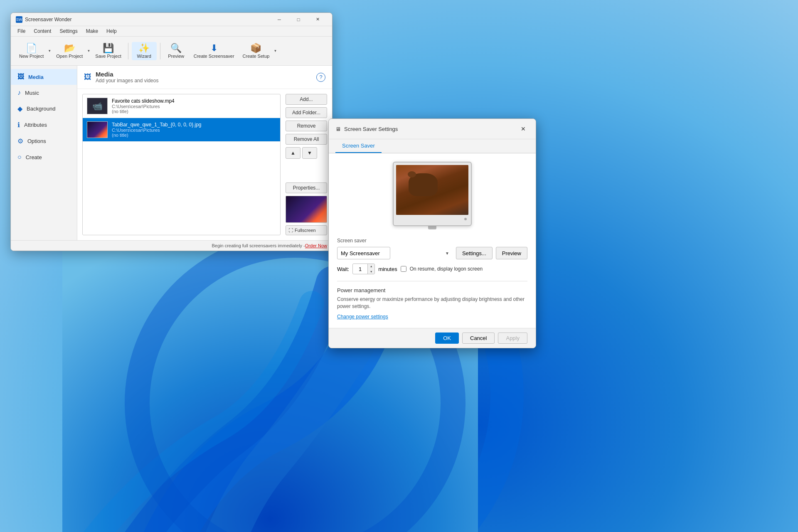 Image resolution: width=798 pixels, height=532 pixels. I want to click on sidebar-item-options: ⚙ Options, so click(44, 141).